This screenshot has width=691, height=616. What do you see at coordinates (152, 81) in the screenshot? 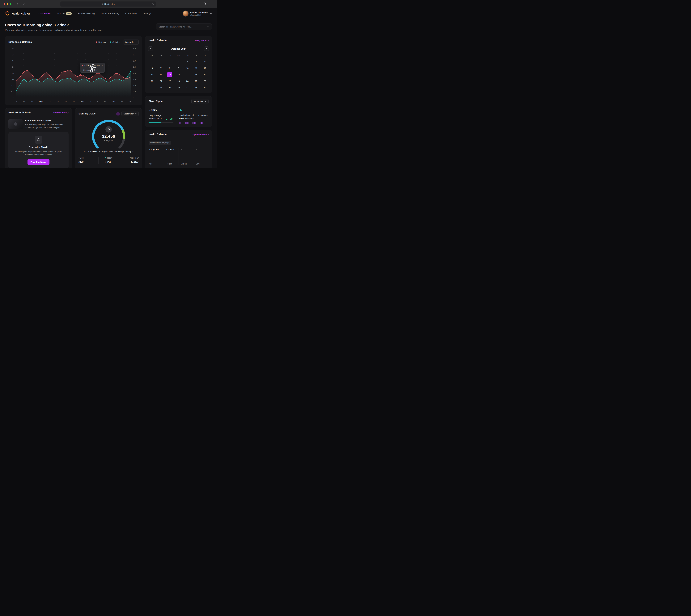
I see `calendar-day: 20` at bounding box center [152, 81].